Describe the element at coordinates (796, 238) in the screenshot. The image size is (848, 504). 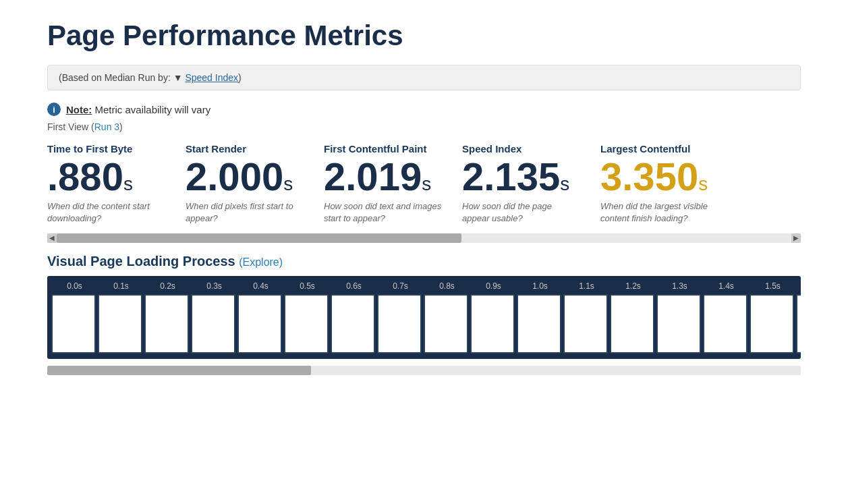
I see `scrollbar-right-arrow: ▶` at that location.